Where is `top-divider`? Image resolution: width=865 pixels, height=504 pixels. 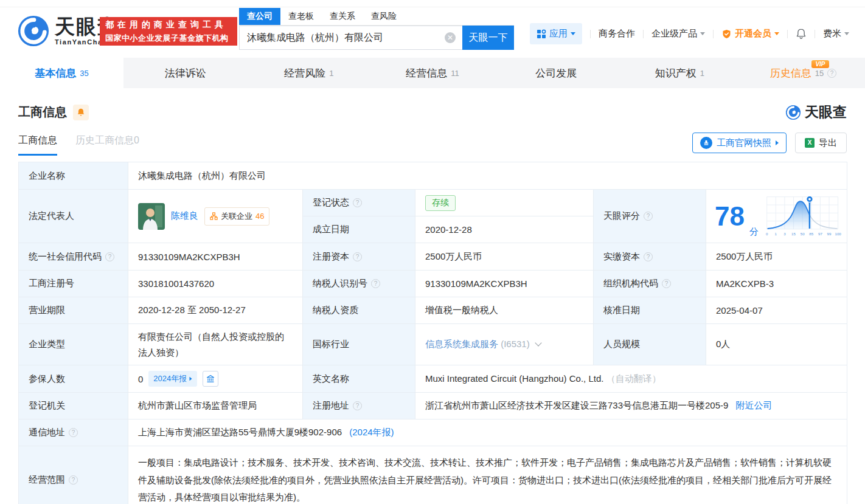
top-divider is located at coordinates (433, 7).